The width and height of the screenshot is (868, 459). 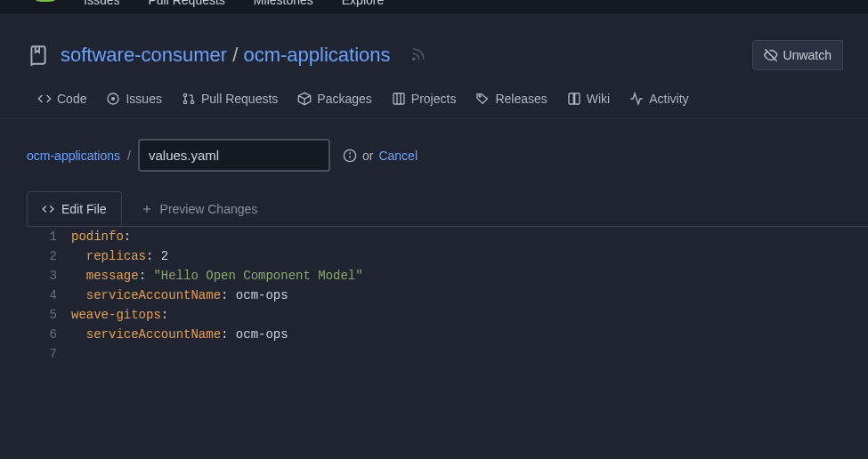 What do you see at coordinates (598, 99) in the screenshot?
I see `tab-wiki-label: Wiki` at bounding box center [598, 99].